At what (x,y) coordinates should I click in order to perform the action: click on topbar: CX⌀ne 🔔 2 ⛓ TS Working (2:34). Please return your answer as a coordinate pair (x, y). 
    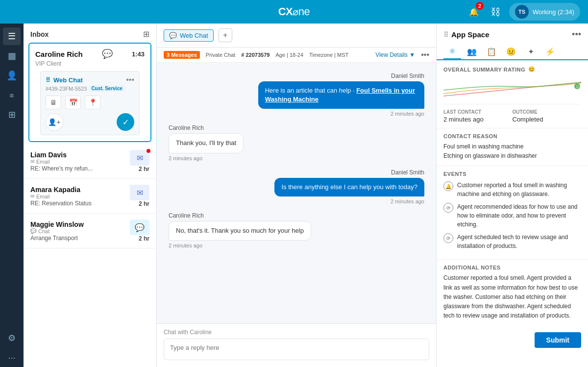
    Looking at the image, I should click on (294, 12).